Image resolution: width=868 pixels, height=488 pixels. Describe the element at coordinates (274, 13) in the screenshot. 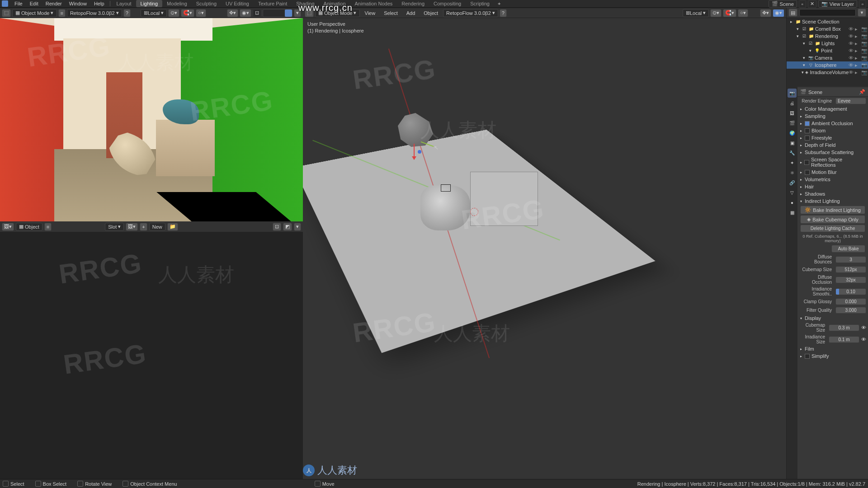

I see `shading-solid` at that location.